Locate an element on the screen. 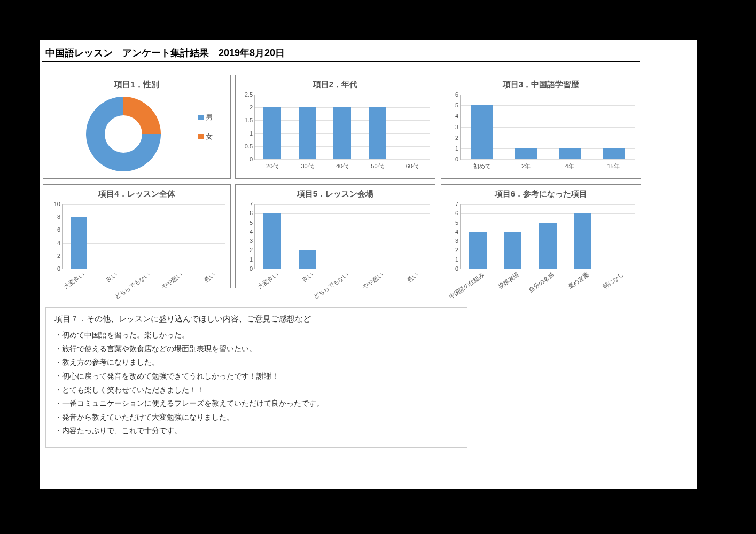 This screenshot has width=756, height=534. comment-line: ・旅行で使える言葉や飲食店などの場面別表現を習いたい。 is located at coordinates (256, 349).